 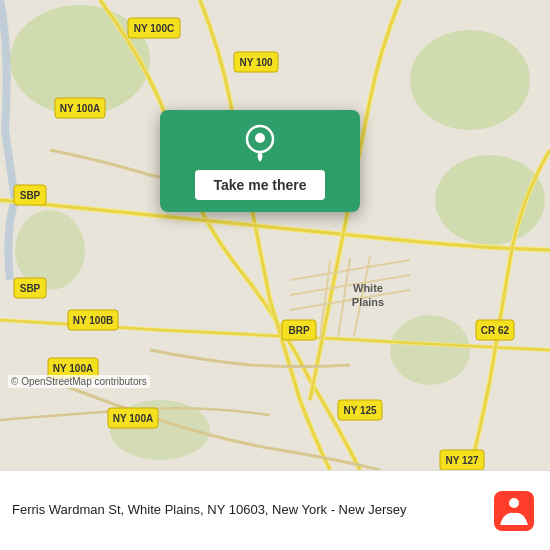 I want to click on svg-text: NY 127, so click(x=462, y=460).